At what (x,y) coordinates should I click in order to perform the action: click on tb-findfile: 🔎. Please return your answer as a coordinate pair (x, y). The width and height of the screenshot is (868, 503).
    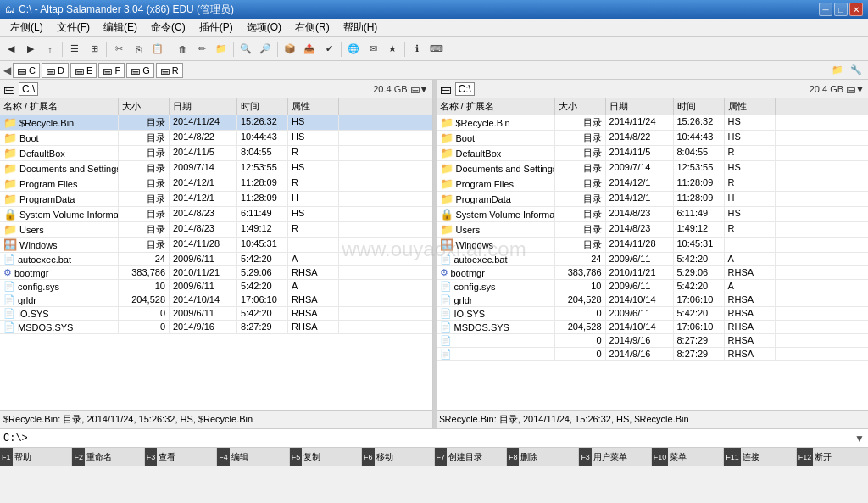
    Looking at the image, I should click on (265, 49).